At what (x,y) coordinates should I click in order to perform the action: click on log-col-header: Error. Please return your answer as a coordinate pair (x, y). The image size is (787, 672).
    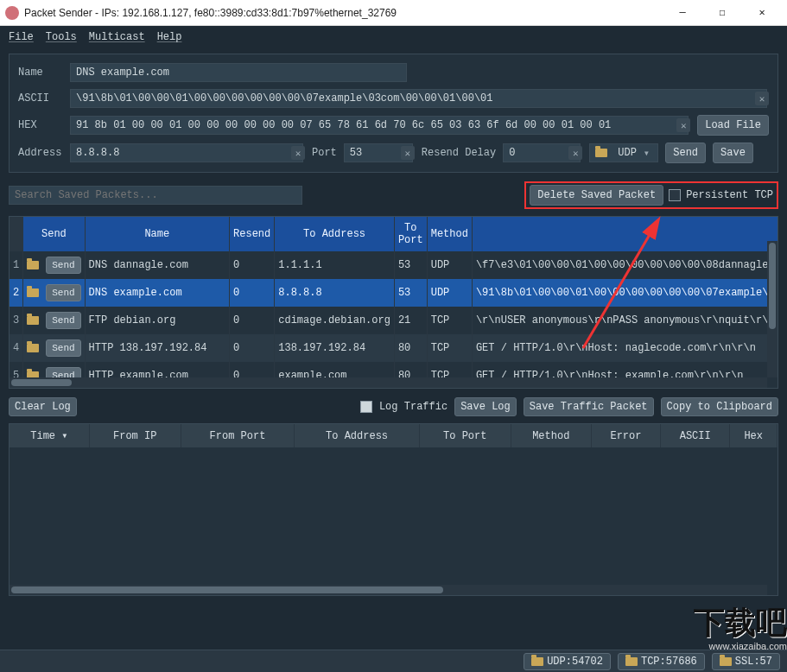
    Looking at the image, I should click on (625, 435).